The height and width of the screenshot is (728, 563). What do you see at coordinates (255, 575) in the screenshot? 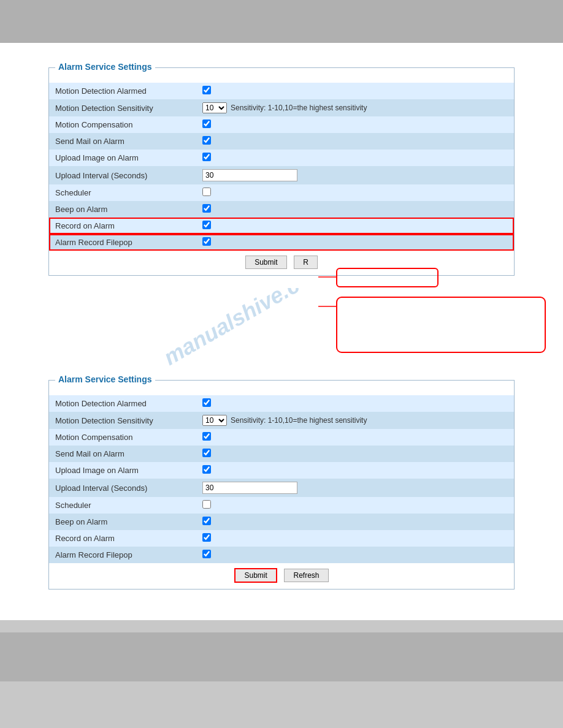
I see `bottom-submit-button: Submit` at bounding box center [255, 575].